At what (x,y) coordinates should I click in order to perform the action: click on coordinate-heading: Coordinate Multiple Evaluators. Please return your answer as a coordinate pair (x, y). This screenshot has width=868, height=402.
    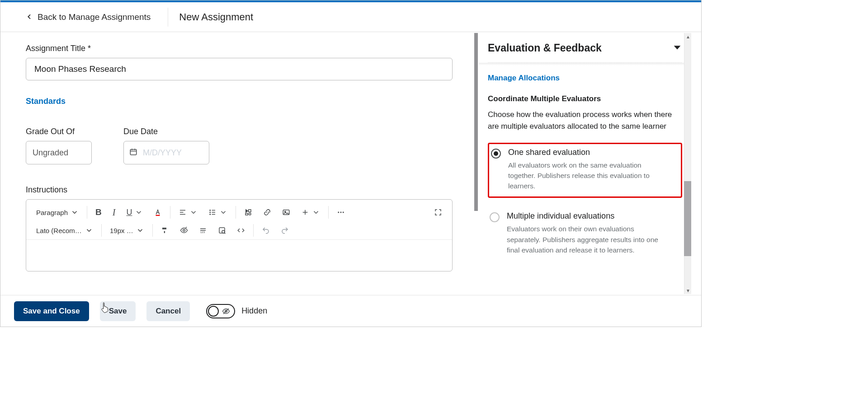
    Looking at the image, I should click on (585, 99).